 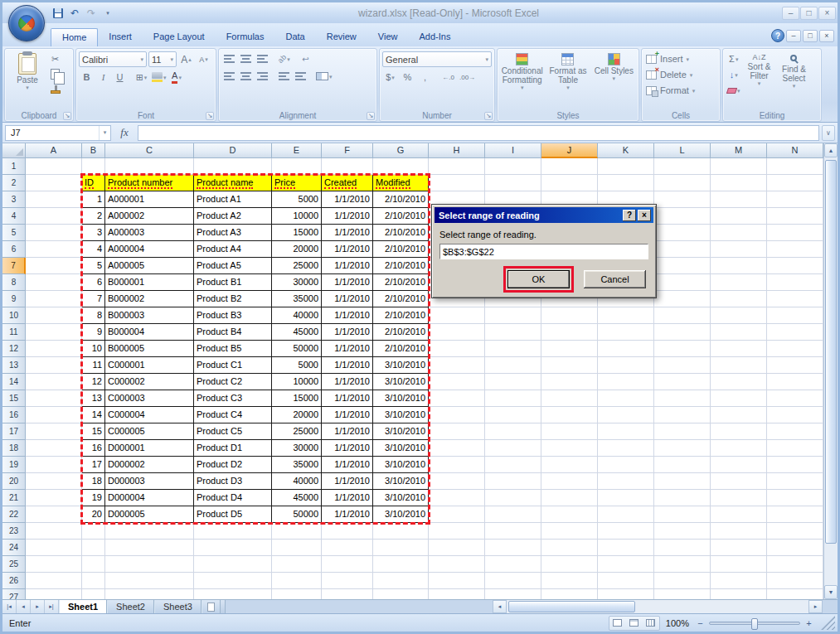 I want to click on accounting-format-button: $▾, so click(x=390, y=77).